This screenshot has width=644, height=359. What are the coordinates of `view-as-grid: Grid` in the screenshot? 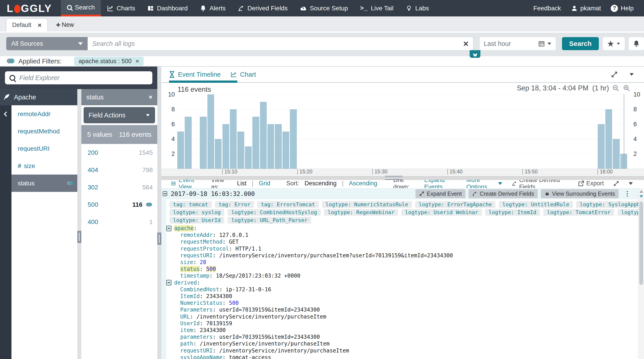 It's located at (264, 183).